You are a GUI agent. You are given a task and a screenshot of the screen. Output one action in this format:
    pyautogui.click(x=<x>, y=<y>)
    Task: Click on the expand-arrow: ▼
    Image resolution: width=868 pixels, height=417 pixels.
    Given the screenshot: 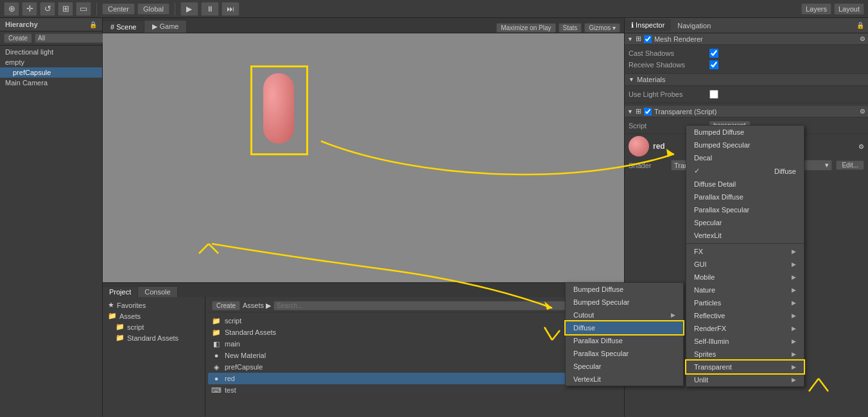 What is the action you would take?
    pyautogui.click(x=630, y=39)
    